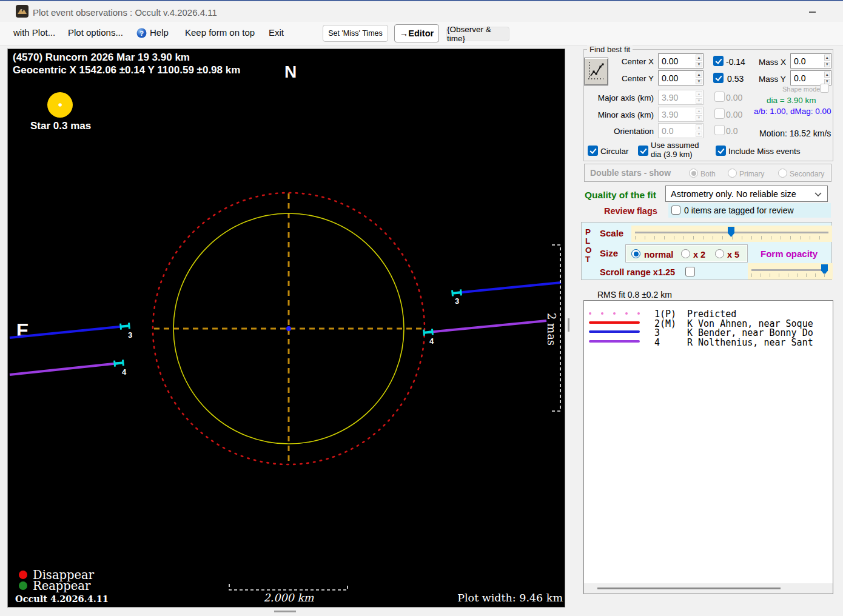  What do you see at coordinates (708, 332) in the screenshot?
I see `list-item: 3K Bender, near Bonny Do` at bounding box center [708, 332].